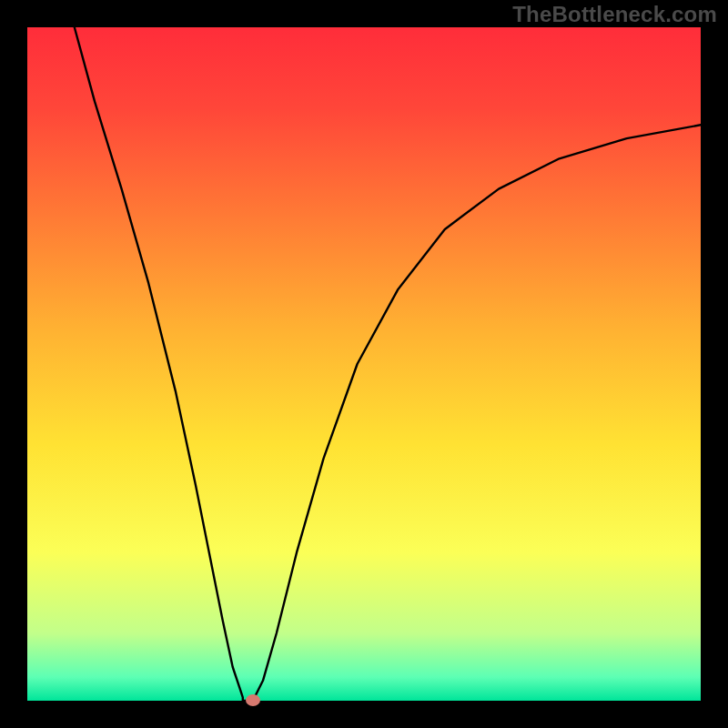 This screenshot has width=728, height=728. Describe the element at coordinates (615, 15) in the screenshot. I see `watermark-text: TheBottleneck.com` at that location.